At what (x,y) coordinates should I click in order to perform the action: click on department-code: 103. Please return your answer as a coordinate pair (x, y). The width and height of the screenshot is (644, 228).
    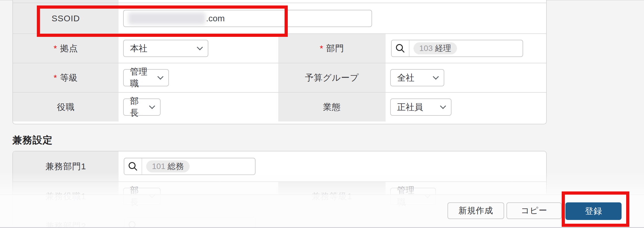
    Looking at the image, I should click on (426, 48).